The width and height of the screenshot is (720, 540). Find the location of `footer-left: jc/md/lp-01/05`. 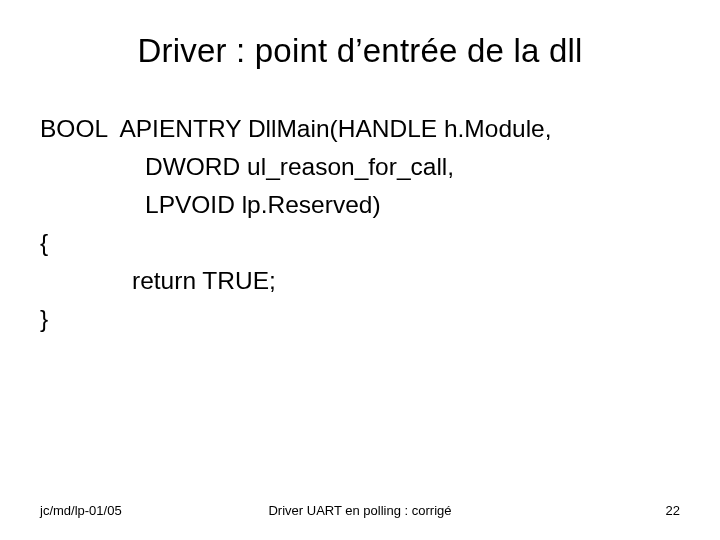

footer-left: jc/md/lp-01/05 is located at coordinates (81, 510).